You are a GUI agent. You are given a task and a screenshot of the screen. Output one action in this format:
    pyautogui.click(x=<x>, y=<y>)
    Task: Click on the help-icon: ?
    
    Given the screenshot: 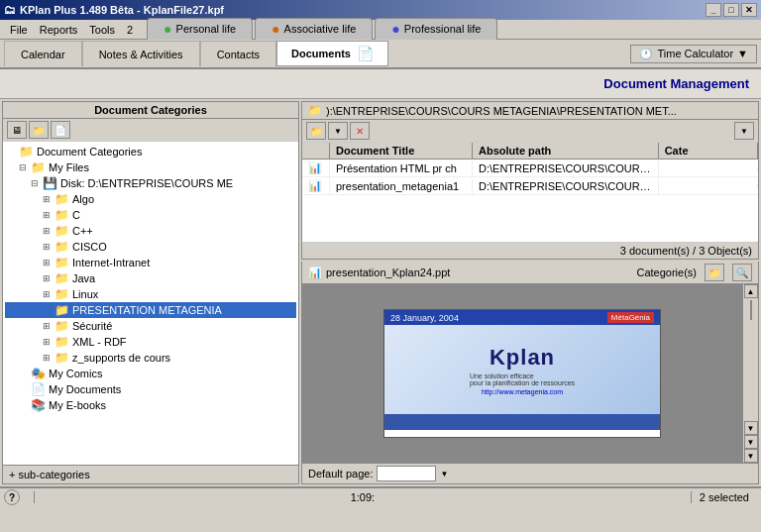 What is the action you would take?
    pyautogui.click(x=12, y=497)
    